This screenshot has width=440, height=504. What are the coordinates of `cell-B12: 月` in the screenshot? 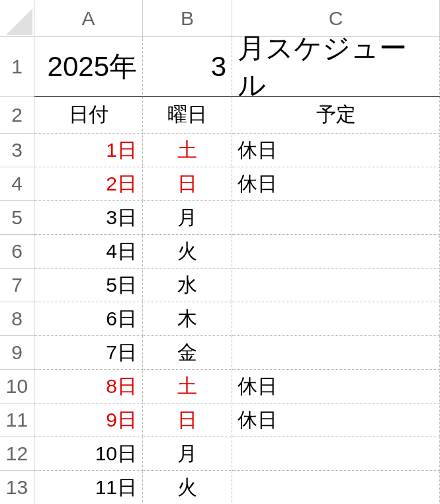 It's located at (188, 454).